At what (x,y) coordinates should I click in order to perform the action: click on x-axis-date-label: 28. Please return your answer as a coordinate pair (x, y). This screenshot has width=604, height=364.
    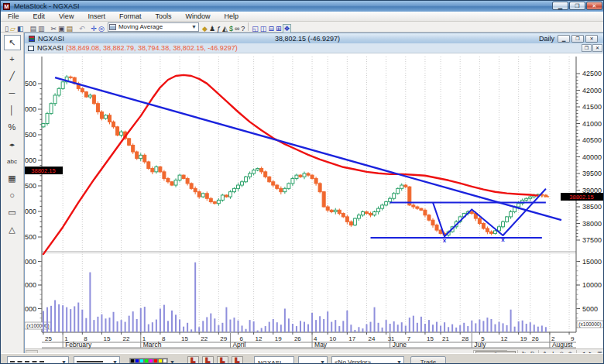
    Looking at the image, I should click on (465, 339).